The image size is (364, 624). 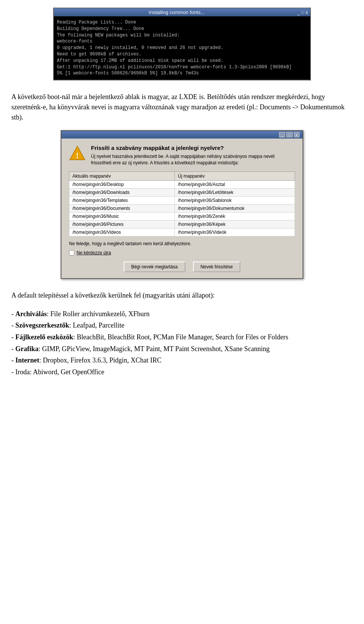 What do you see at coordinates (182, 349) in the screenshot?
I see `list-item-graphics: - Grafika: GIMP, GPicView, ImageMagick, …` at bounding box center [182, 349].